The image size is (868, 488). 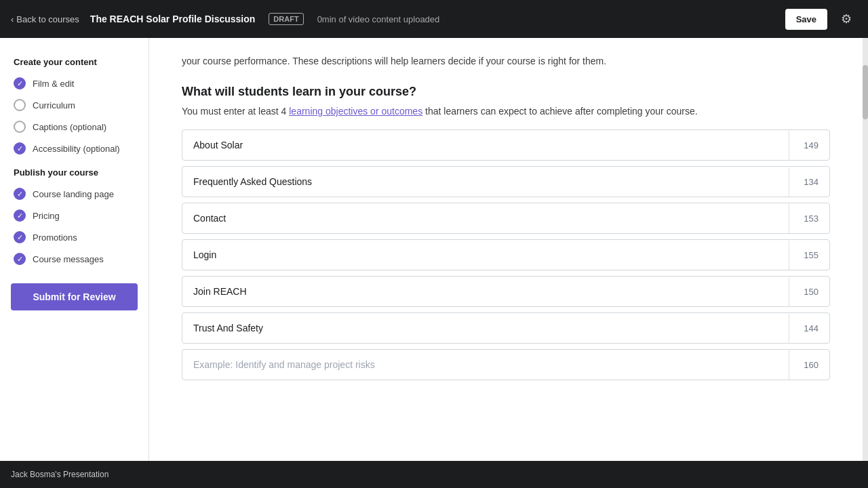 I want to click on circle-icon-captions, so click(x=20, y=127).